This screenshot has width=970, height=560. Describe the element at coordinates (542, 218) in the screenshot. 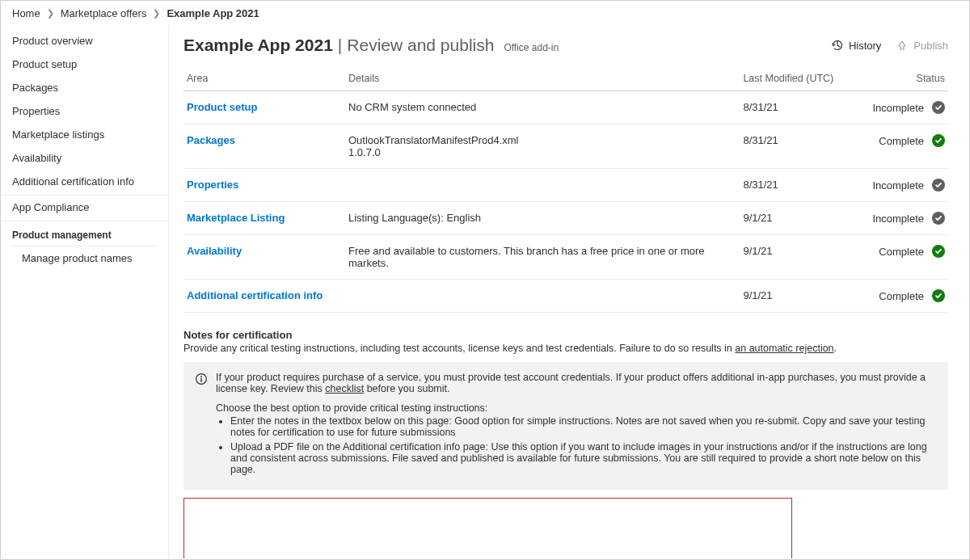

I see `details-cell: Listing Language(s): English` at that location.